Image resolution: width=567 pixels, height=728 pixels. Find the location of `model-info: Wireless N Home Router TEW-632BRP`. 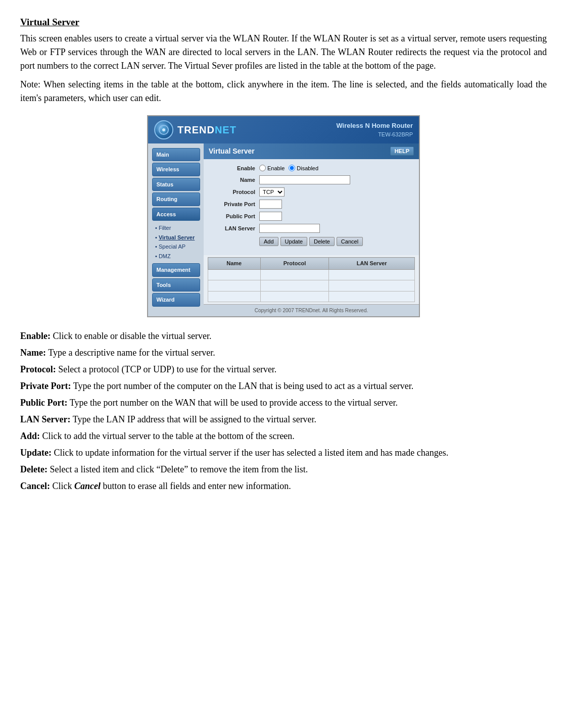

model-info: Wireless N Home Router TEW-632BRP is located at coordinates (374, 130).